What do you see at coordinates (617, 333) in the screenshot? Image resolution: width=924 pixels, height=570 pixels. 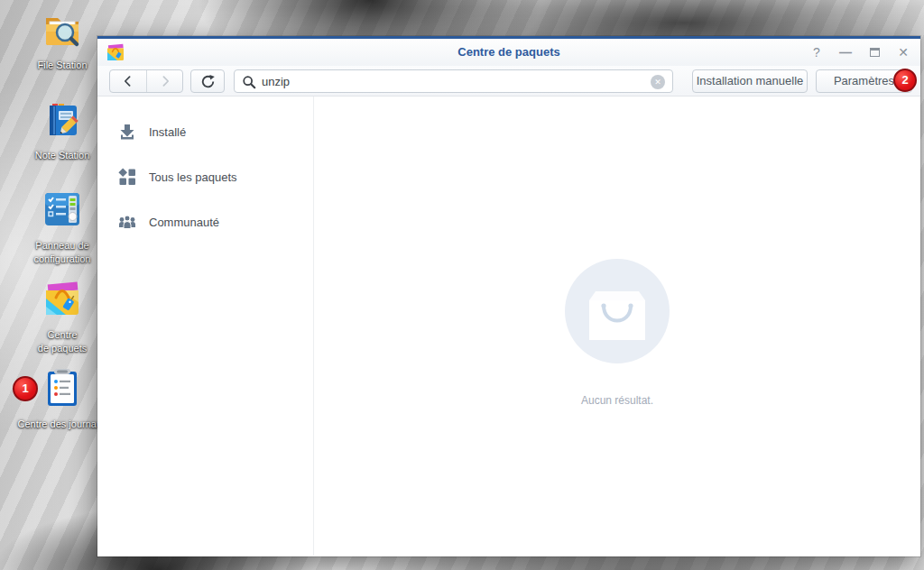 I see `empty-state: Aucun résultat.` at bounding box center [617, 333].